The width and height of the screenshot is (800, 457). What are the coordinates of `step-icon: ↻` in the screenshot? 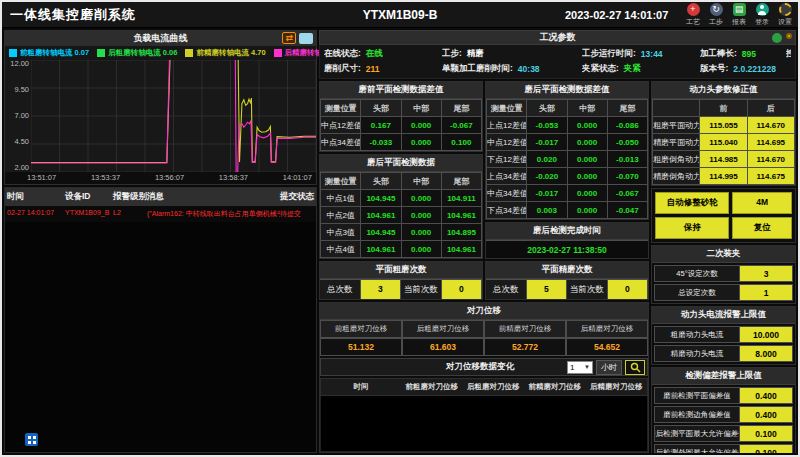 It's located at (716, 10).